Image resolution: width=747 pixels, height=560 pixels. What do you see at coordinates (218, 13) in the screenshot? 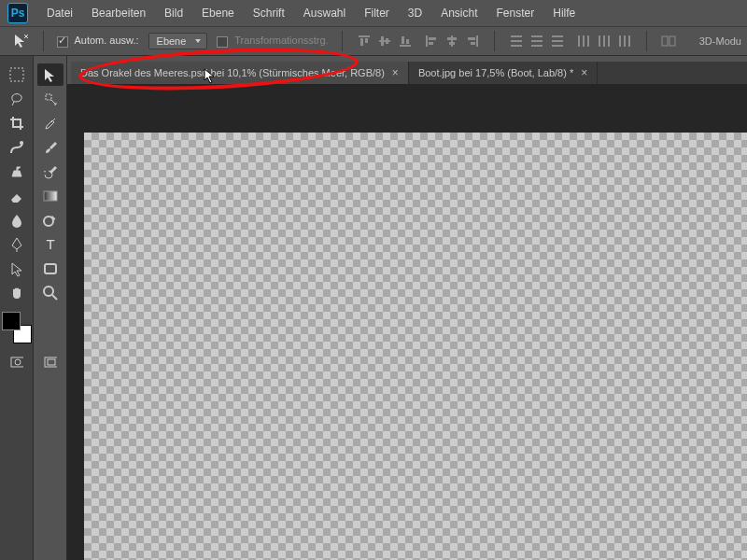
I see `menu-ebene: Ebene` at bounding box center [218, 13].